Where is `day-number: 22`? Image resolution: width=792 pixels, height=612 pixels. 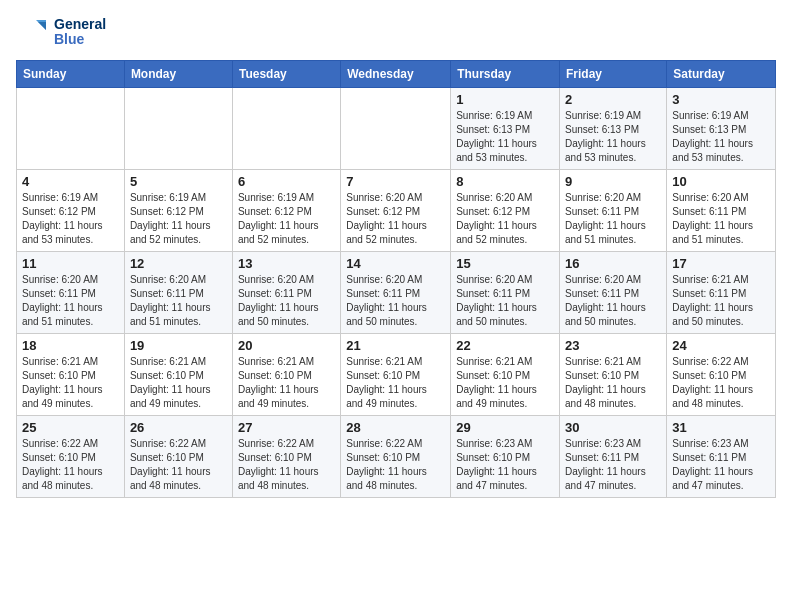 day-number: 22 is located at coordinates (505, 346).